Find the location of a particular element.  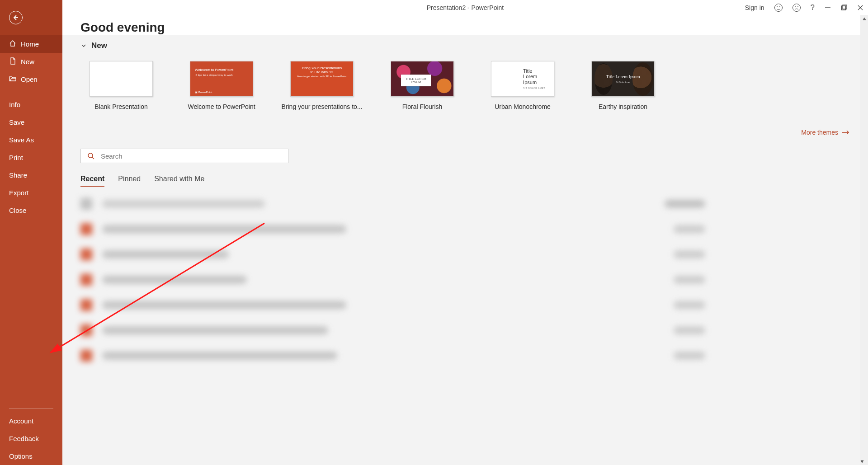

recent-tabs: RecentPinnedShared with Me is located at coordinates (465, 181).